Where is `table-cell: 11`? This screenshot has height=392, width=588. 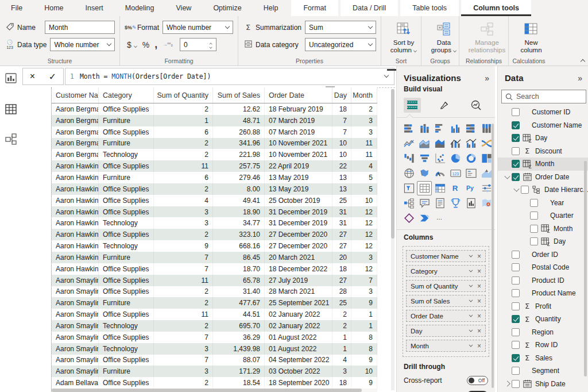
table-cell: 11 is located at coordinates (184, 166).